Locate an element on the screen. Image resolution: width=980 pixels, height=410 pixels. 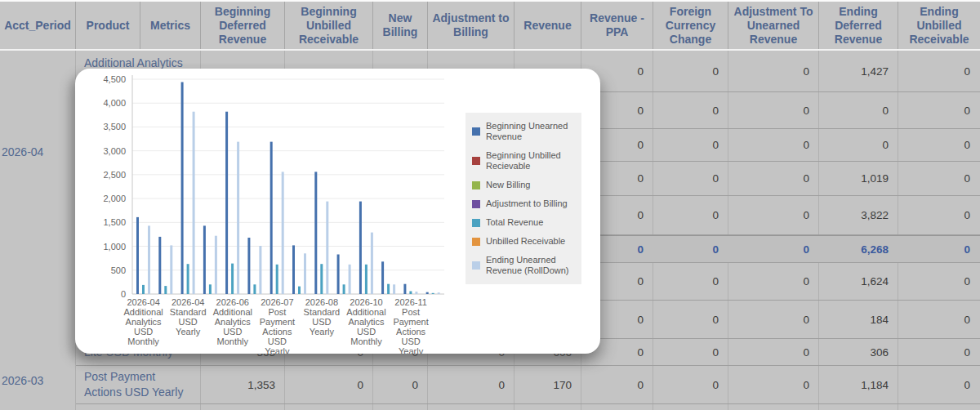
column-header-beginning-unbilled-receivable: Beginning Unbilled Receivable is located at coordinates (329, 25).